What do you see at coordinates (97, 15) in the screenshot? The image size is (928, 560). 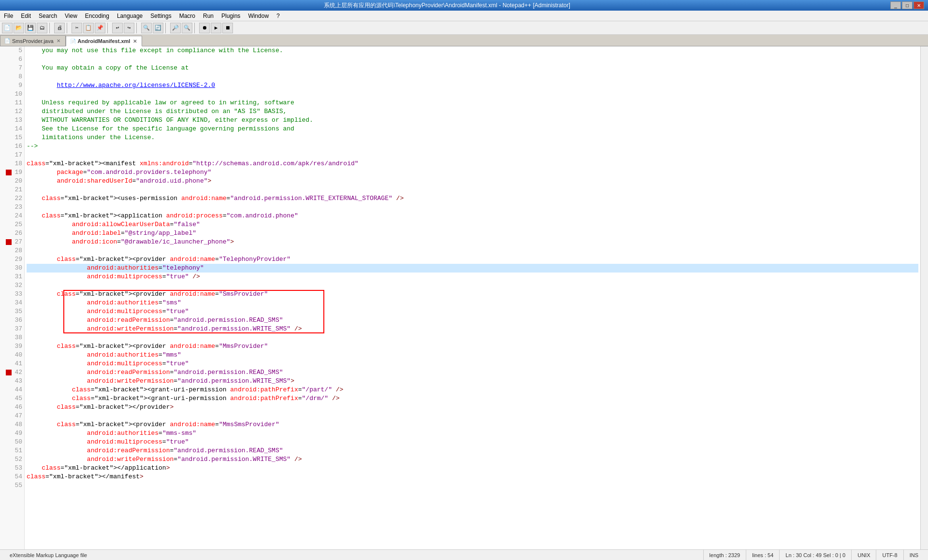 I see `menu-encoding: Encoding` at bounding box center [97, 15].